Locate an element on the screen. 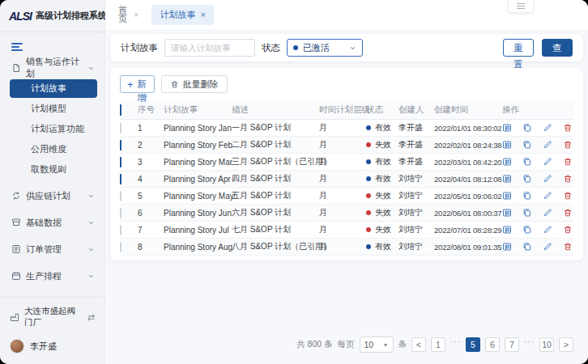  story-filter-input is located at coordinates (210, 48).